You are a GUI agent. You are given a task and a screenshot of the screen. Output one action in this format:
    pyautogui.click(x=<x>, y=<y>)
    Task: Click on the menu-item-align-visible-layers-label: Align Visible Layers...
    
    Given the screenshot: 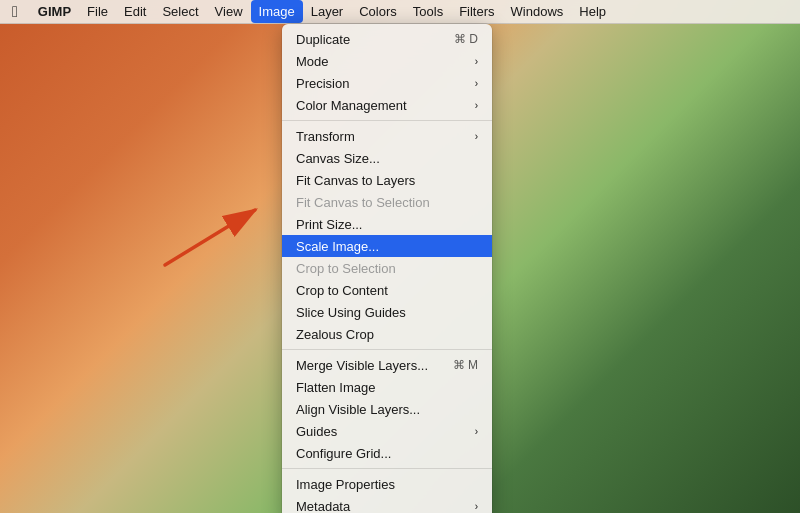 What is the action you would take?
    pyautogui.click(x=358, y=410)
    